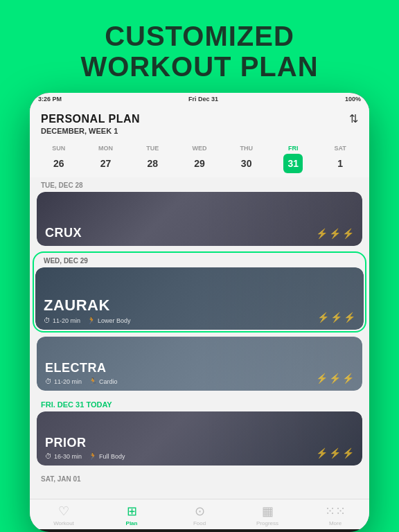  Describe the element at coordinates (200, 310) in the screenshot. I see `zaurak-info: ZAURAK ⏱ 11-20 min 🏃 Lower Body` at that location.